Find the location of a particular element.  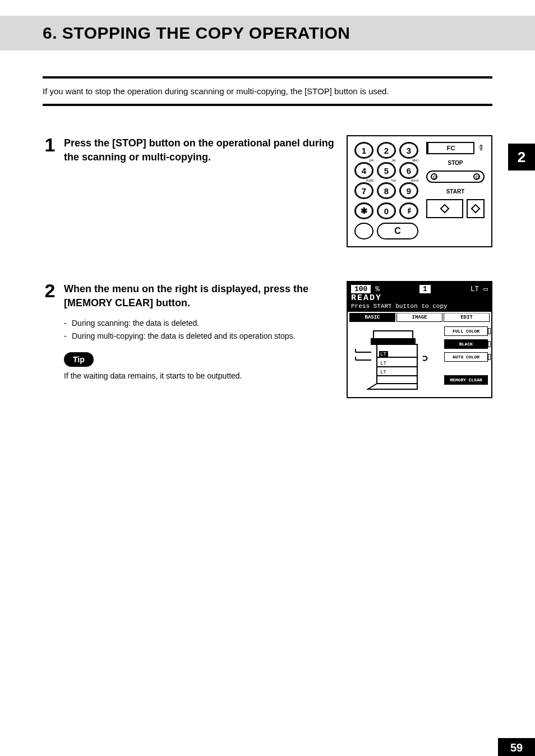

key-hash: ♯ is located at coordinates (409, 211).